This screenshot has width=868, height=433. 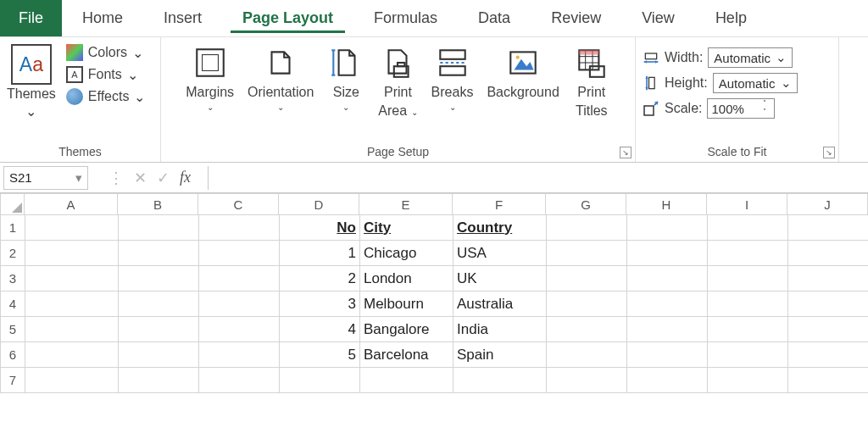 What do you see at coordinates (320, 279) in the screenshot?
I see `cell: 2` at bounding box center [320, 279].